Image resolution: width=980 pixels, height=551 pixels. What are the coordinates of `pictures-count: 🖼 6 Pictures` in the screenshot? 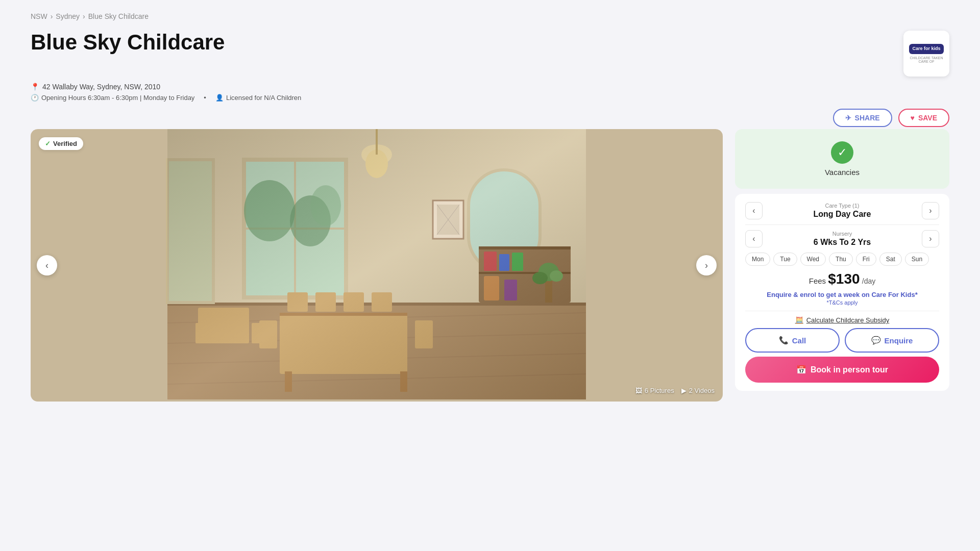 It's located at (655, 391).